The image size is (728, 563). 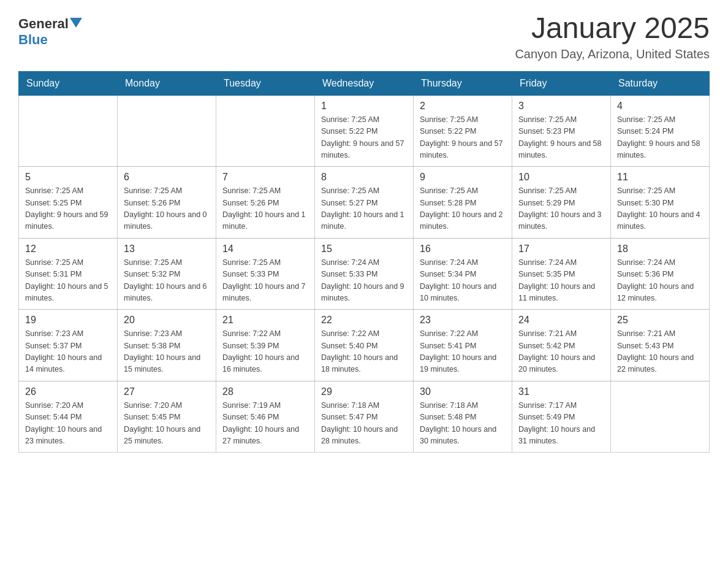 I want to click on calendar-cell: 19Sunrise: 7:23 AM Sunset: 5:37 PM Dayli…, so click(x=69, y=346).